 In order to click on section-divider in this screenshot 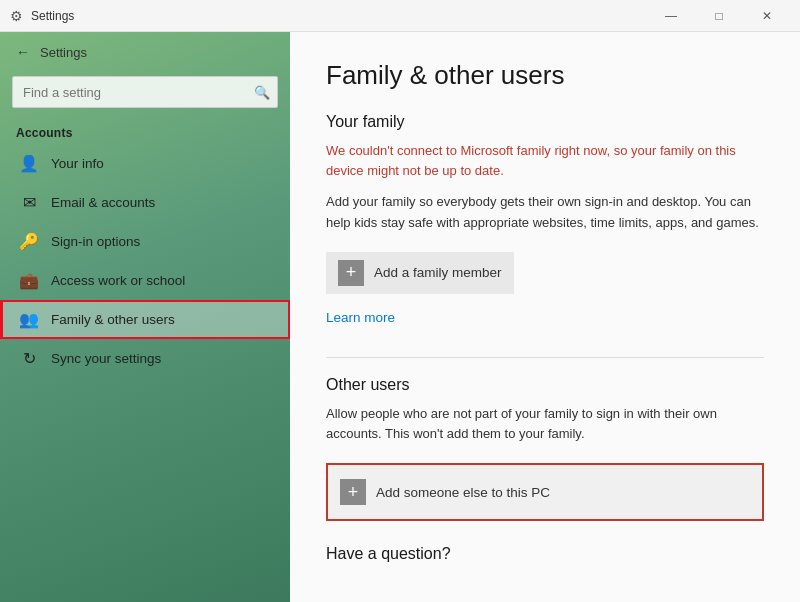, I will do `click(545, 358)`.